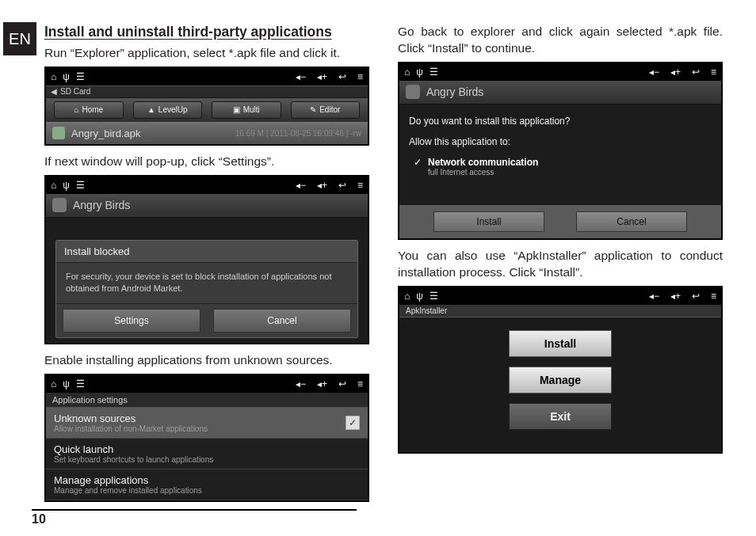 This screenshot has width=756, height=536. I want to click on button-row: Install Cancel, so click(560, 222).